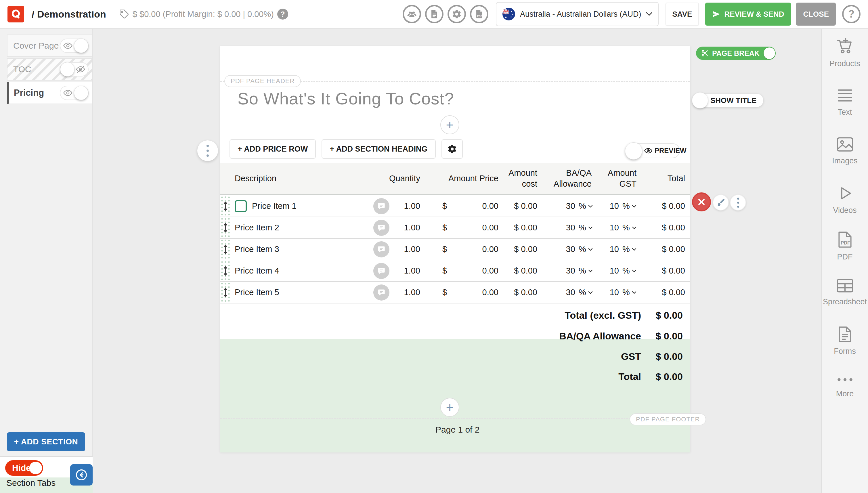 The height and width of the screenshot is (493, 868). I want to click on show-title-toggle: SHOW TITLE, so click(729, 100).